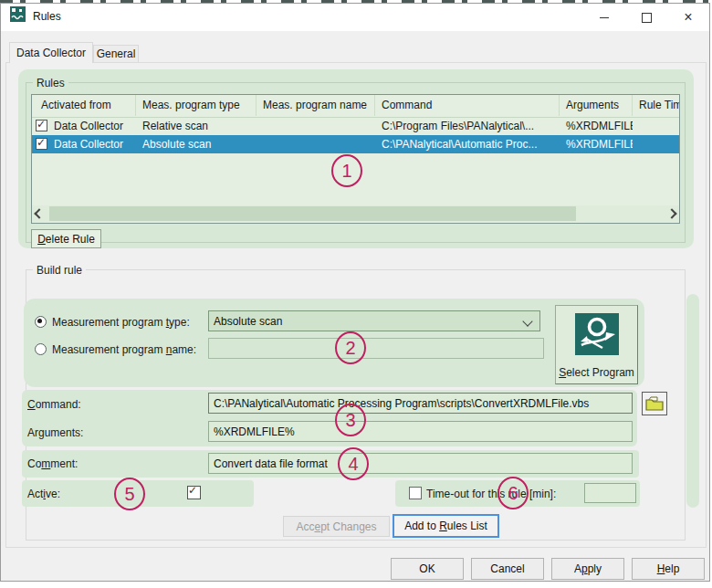 The height and width of the screenshot is (588, 712). What do you see at coordinates (351, 348) in the screenshot?
I see `annotation-circle-2: 2` at bounding box center [351, 348].